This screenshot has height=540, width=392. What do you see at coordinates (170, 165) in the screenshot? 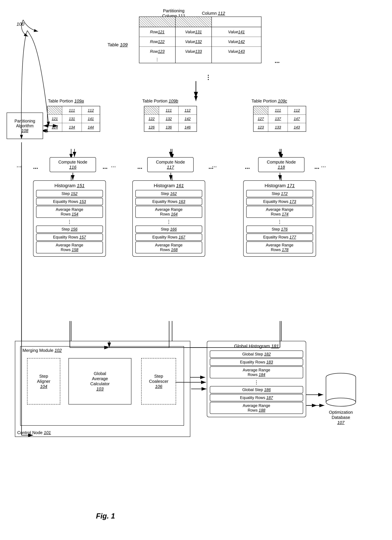
I see `compute-node-117: Compute Node117` at bounding box center [170, 165].